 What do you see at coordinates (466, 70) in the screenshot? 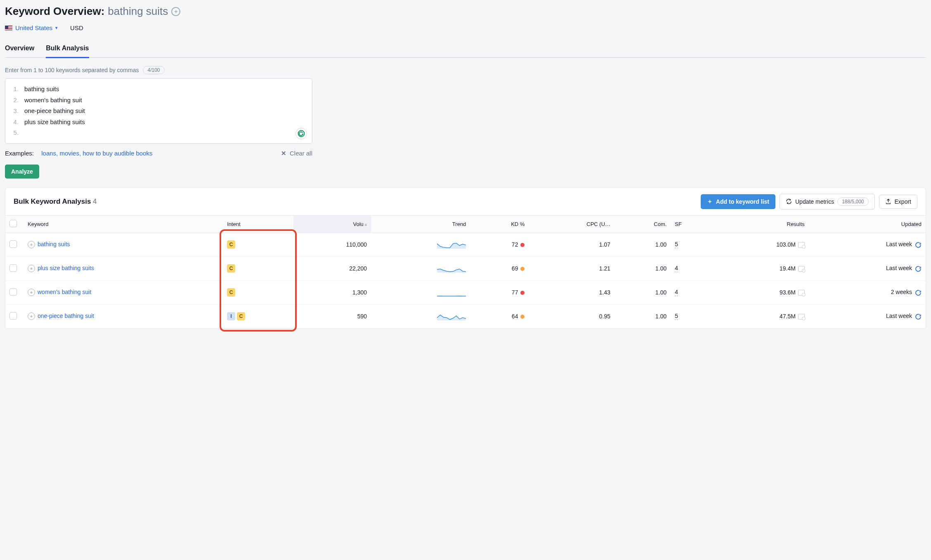
I see `bulk-instructions: Enter from 1 to 100 keywords separated b…` at bounding box center [466, 70].